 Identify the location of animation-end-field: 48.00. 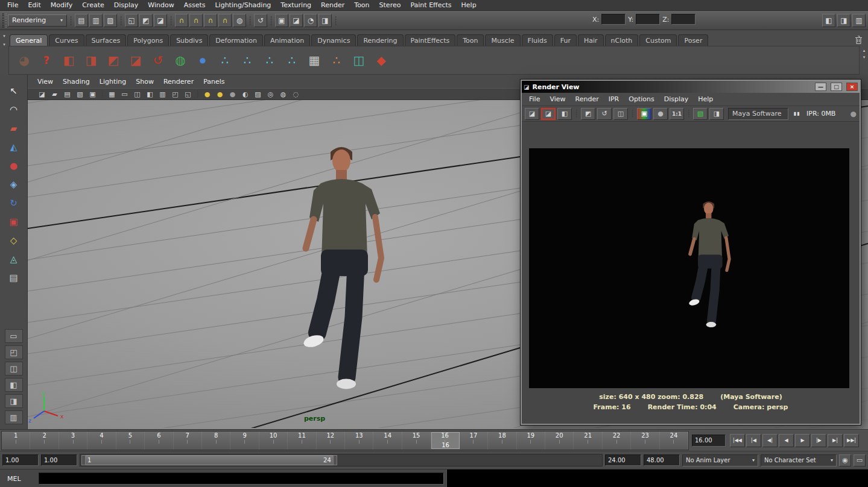
(662, 460).